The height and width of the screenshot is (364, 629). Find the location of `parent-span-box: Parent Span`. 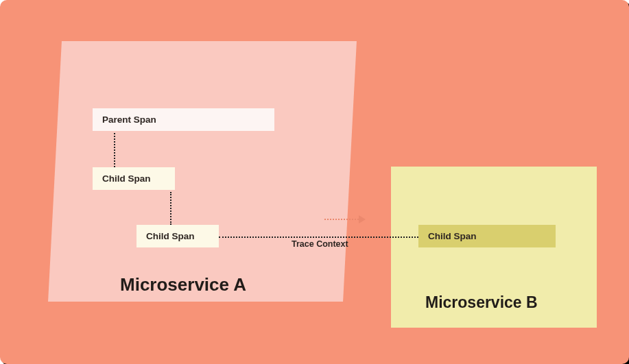

parent-span-box: Parent Span is located at coordinates (184, 119).